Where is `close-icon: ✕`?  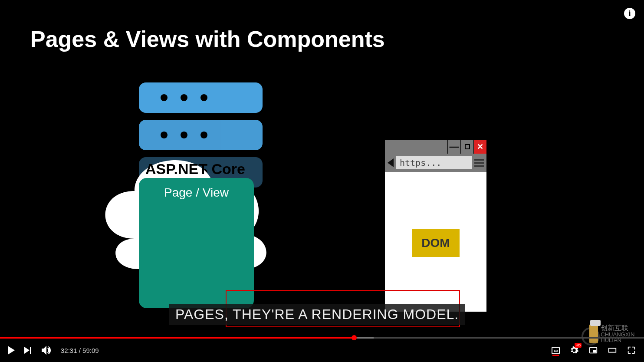 close-icon: ✕ is located at coordinates (480, 147).